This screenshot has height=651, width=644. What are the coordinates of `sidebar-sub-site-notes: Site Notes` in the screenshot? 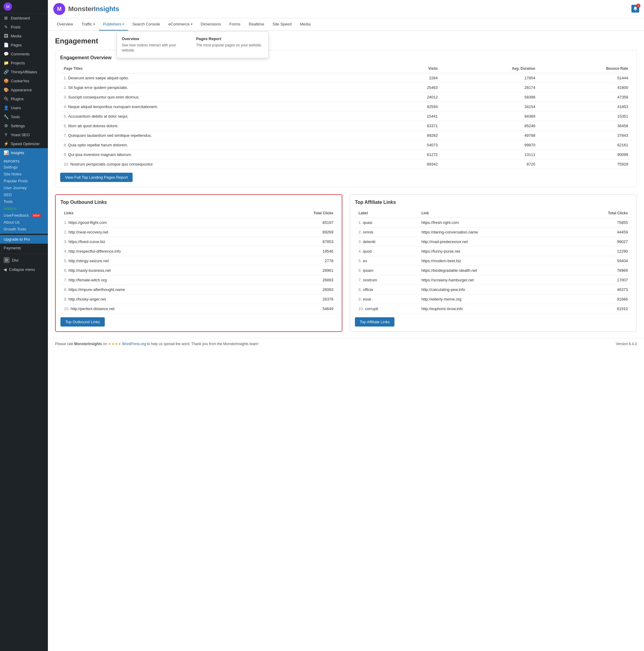 It's located at (24, 174).